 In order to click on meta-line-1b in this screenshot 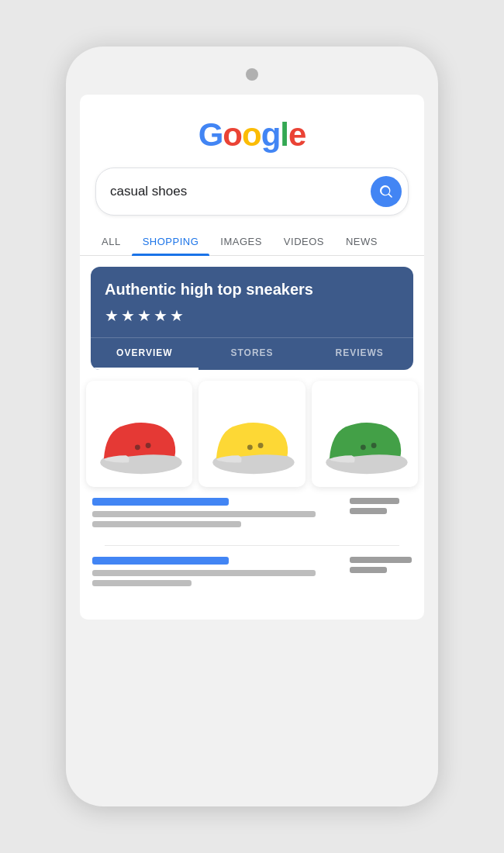, I will do `click(368, 511)`.